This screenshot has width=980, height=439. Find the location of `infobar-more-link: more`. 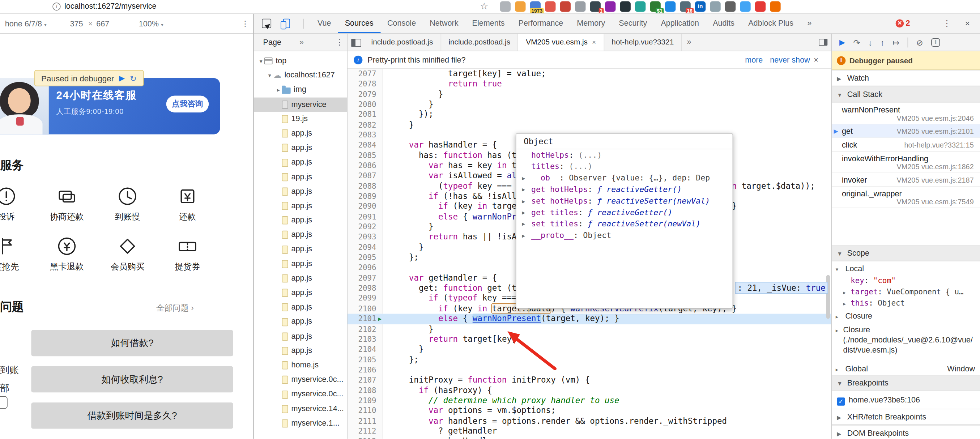

infobar-more-link: more is located at coordinates (754, 60).